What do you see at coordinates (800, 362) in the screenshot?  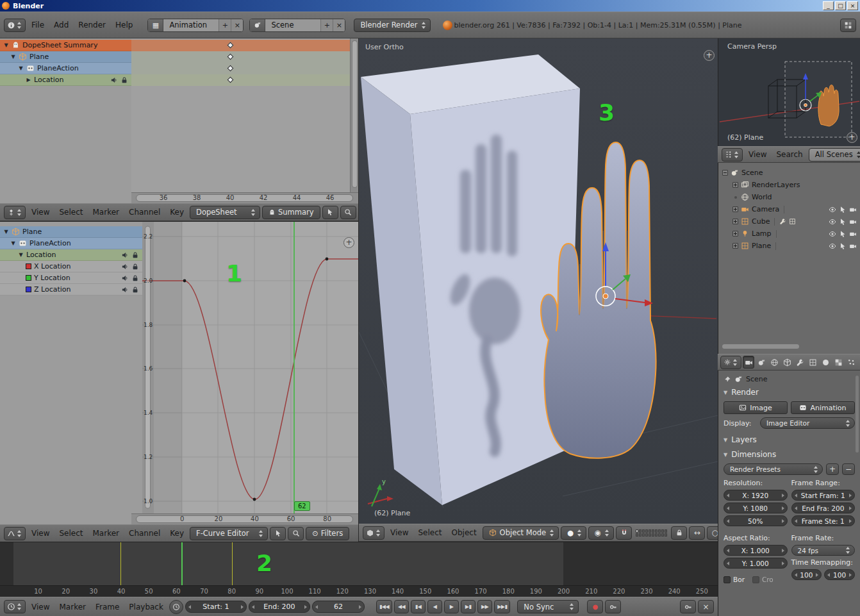 I see `tab-modifiers` at bounding box center [800, 362].